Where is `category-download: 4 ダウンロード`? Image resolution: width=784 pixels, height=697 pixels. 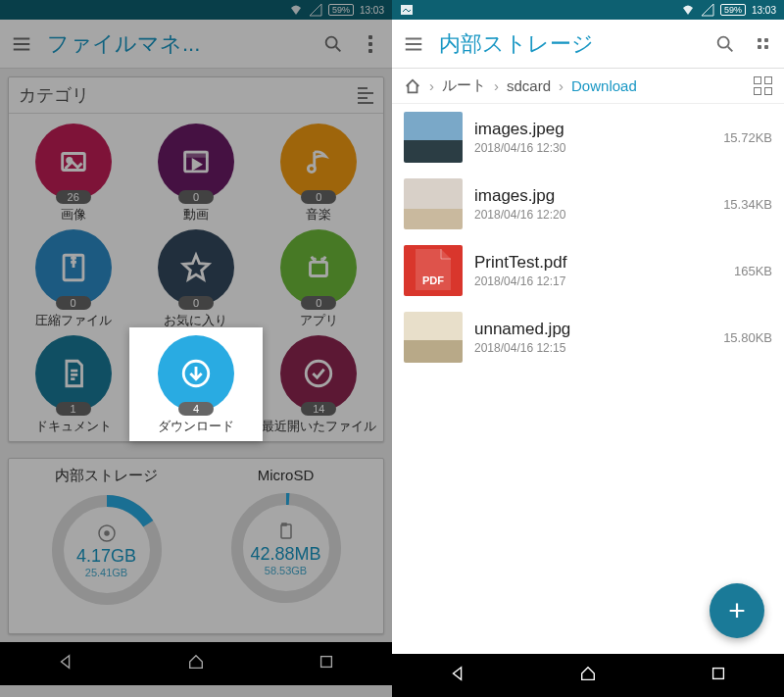
category-download: 4 ダウンロード is located at coordinates (196, 385).